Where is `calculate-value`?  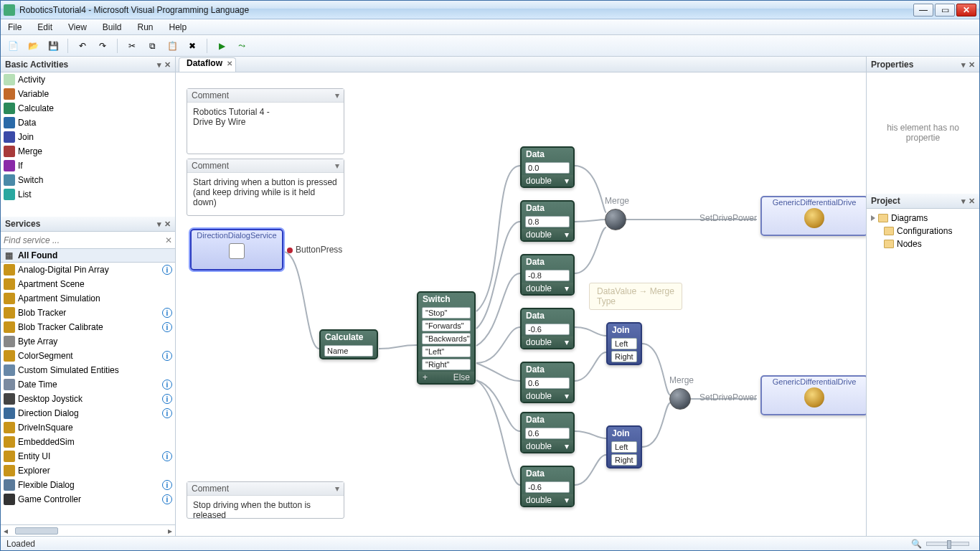 calculate-value is located at coordinates (349, 351).